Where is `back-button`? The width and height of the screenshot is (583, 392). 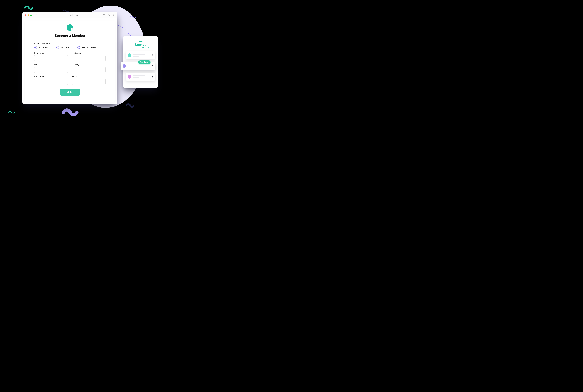
back-button is located at coordinates (36, 15).